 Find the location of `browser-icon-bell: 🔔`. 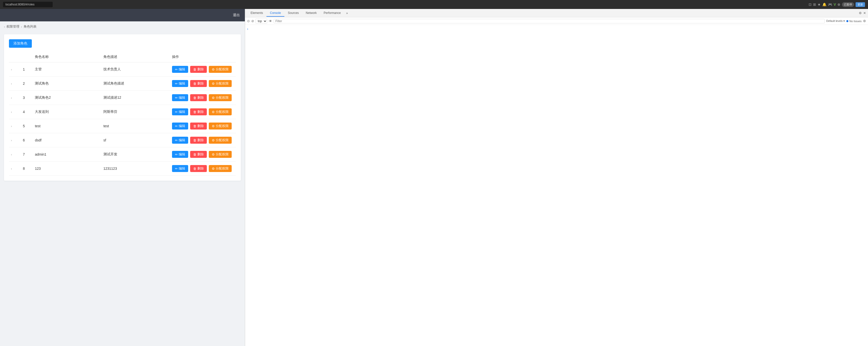

browser-icon-bell: 🔔 is located at coordinates (824, 4).